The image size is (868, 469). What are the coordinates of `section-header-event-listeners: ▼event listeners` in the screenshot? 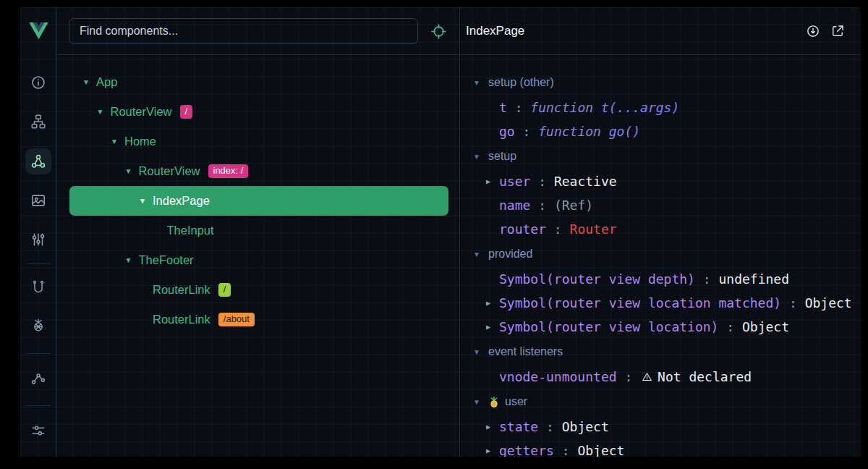 It's located at (663, 352).